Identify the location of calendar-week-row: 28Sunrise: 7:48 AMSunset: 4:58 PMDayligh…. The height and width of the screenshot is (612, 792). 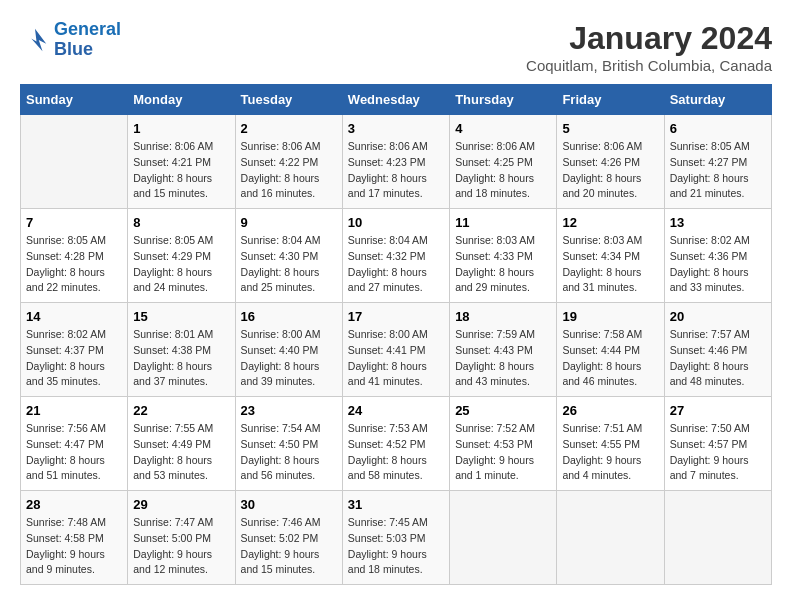
(396, 538).